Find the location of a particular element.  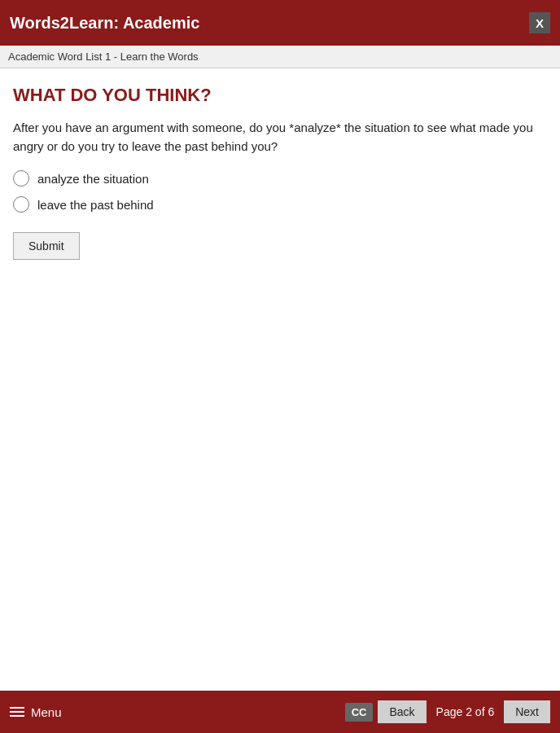

close-button: X is located at coordinates (540, 23).